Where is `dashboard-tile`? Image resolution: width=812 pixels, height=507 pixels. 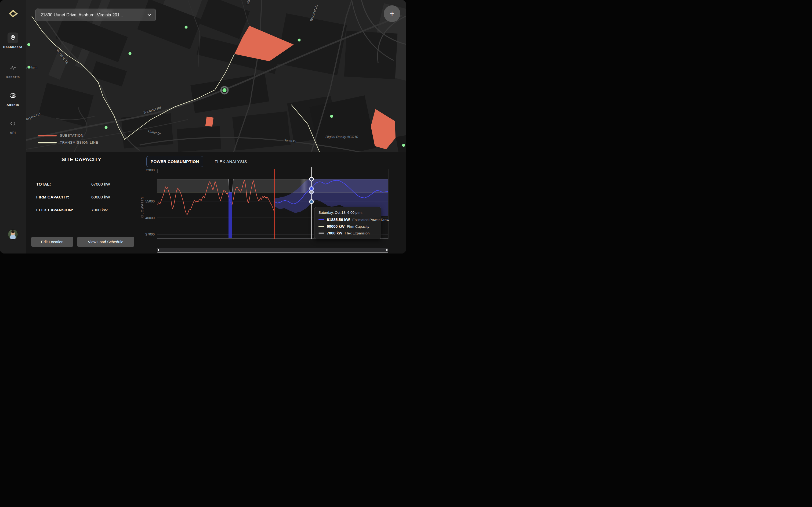
dashboard-tile is located at coordinates (13, 38).